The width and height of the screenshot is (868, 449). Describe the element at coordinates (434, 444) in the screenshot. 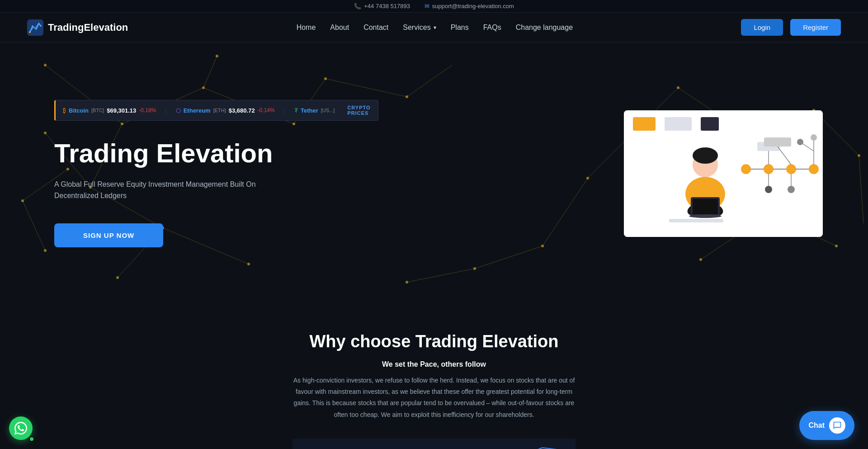

I see `mini-chart-svg` at that location.